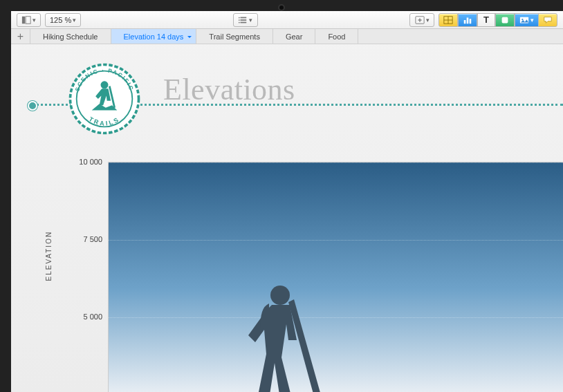 The height and width of the screenshot is (392, 563). I want to click on sheet-tab-label: Gear, so click(294, 37).